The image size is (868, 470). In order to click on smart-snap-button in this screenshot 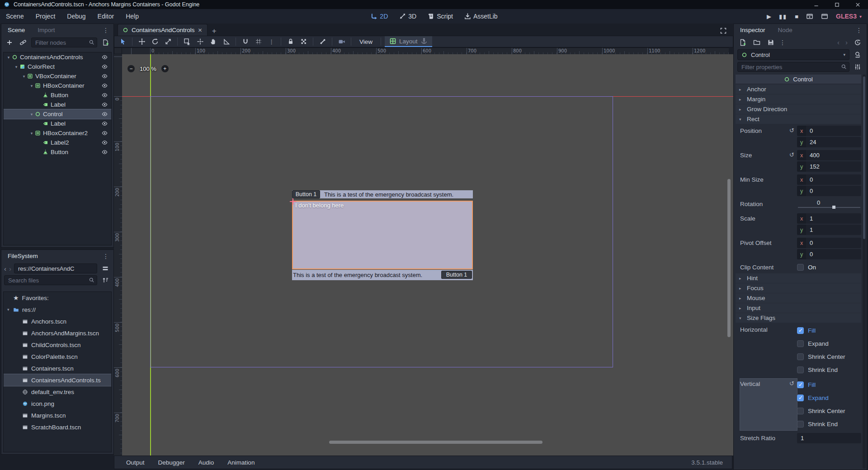, I will do `click(245, 42)`.